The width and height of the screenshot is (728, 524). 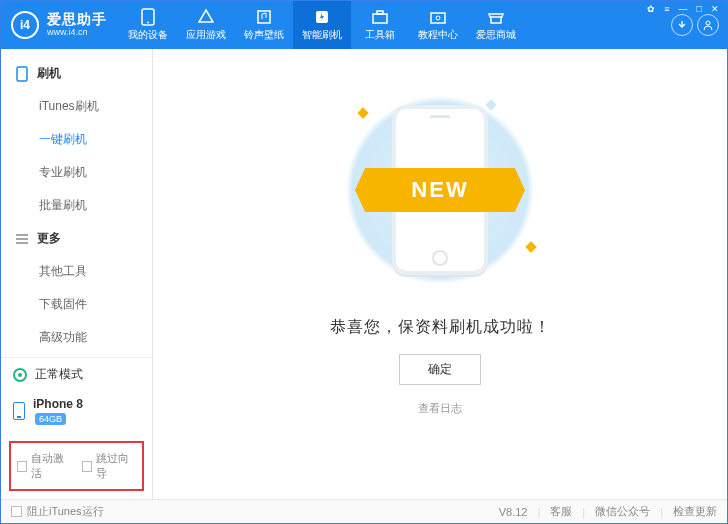 I want to click on sidebar-item-download-firmware: 下载固件, so click(x=76, y=304).